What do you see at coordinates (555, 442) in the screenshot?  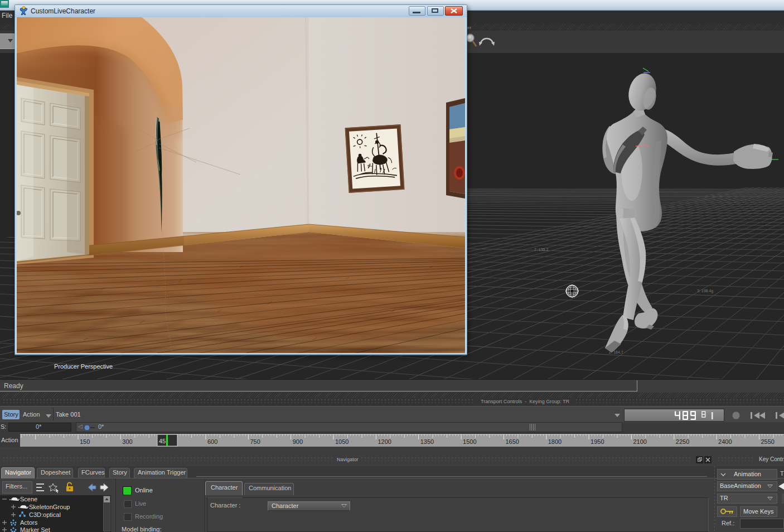 I see `svg-text: 1800` at bounding box center [555, 442].